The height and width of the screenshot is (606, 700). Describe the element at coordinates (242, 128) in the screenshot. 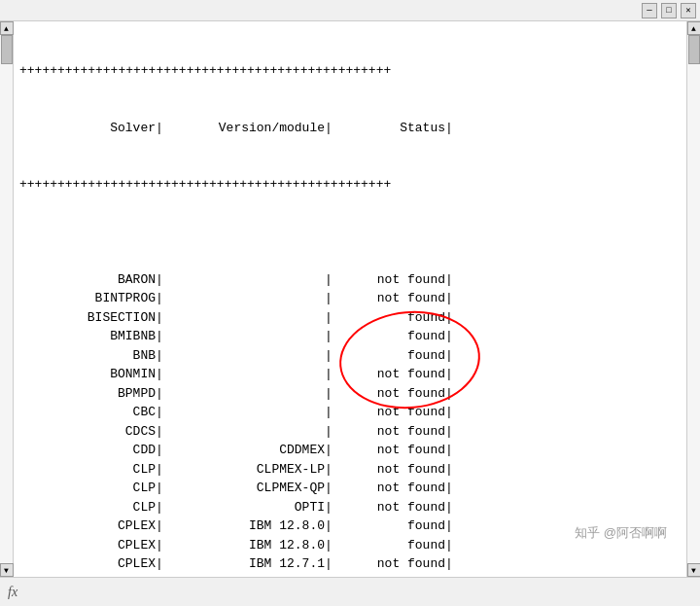

I see `header-version: Version/module` at that location.